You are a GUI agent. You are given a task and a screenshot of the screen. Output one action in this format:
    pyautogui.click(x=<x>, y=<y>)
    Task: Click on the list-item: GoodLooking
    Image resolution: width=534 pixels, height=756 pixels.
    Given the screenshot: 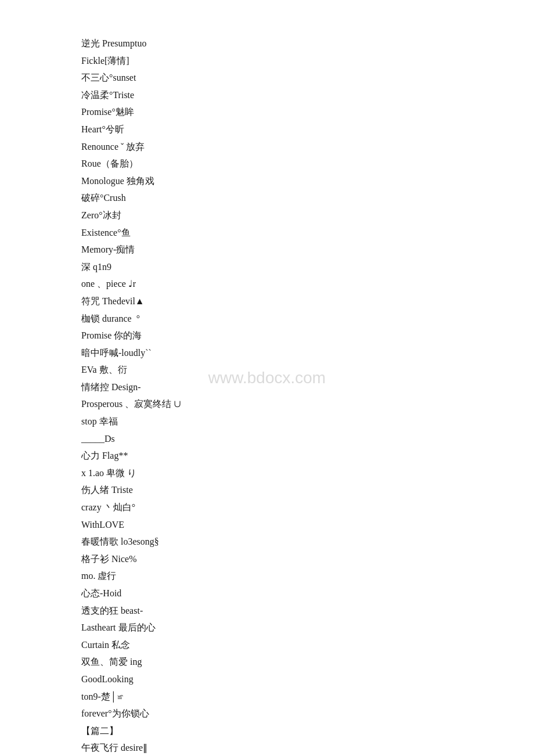 What is the action you would take?
    pyautogui.click(x=267, y=679)
    